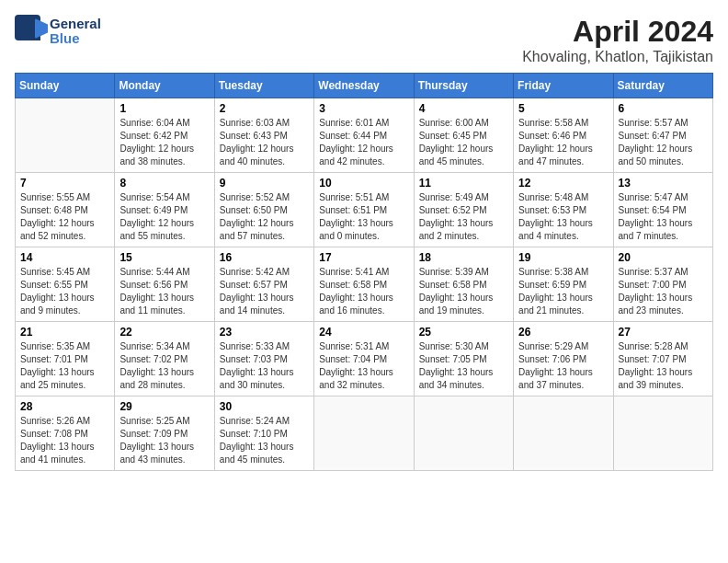 This screenshot has width=728, height=563. Describe the element at coordinates (264, 136) in the screenshot. I see `calendar-cell: 2Sunrise: 6:03 AM Sunset: 6:43 PM Daylig…` at that location.